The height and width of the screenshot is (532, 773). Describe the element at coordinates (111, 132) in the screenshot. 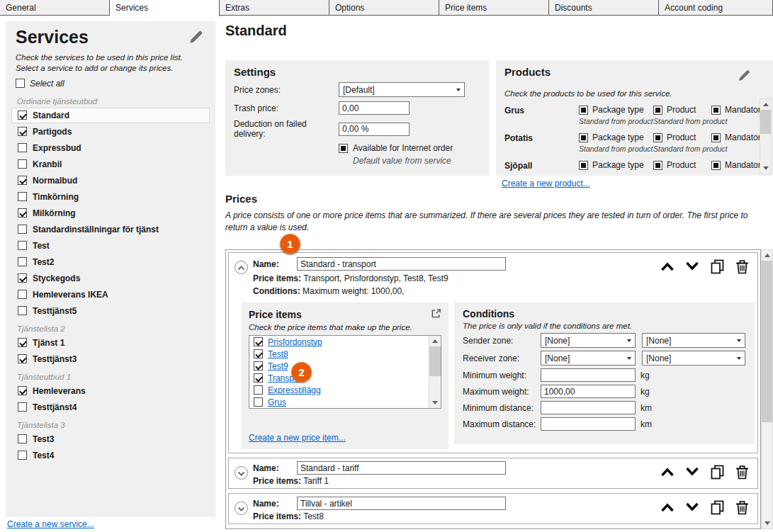

I see `service-item: Partigods` at that location.